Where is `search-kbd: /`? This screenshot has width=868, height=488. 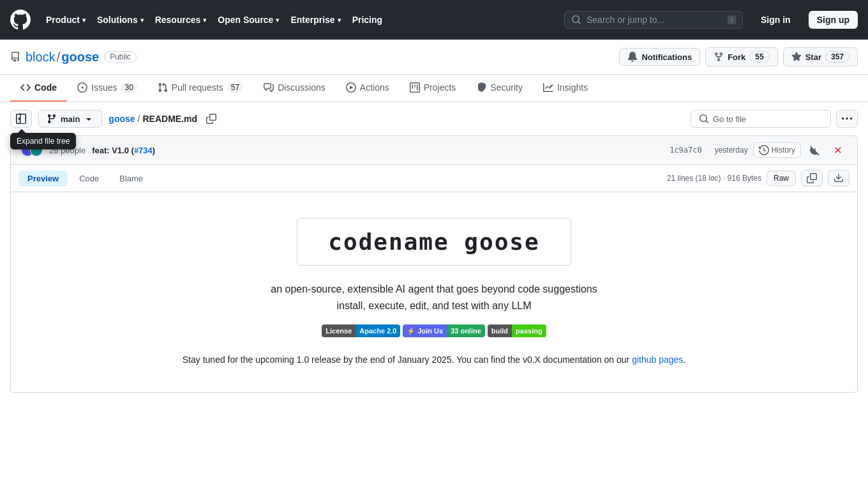
search-kbd: / is located at coordinates (731, 20).